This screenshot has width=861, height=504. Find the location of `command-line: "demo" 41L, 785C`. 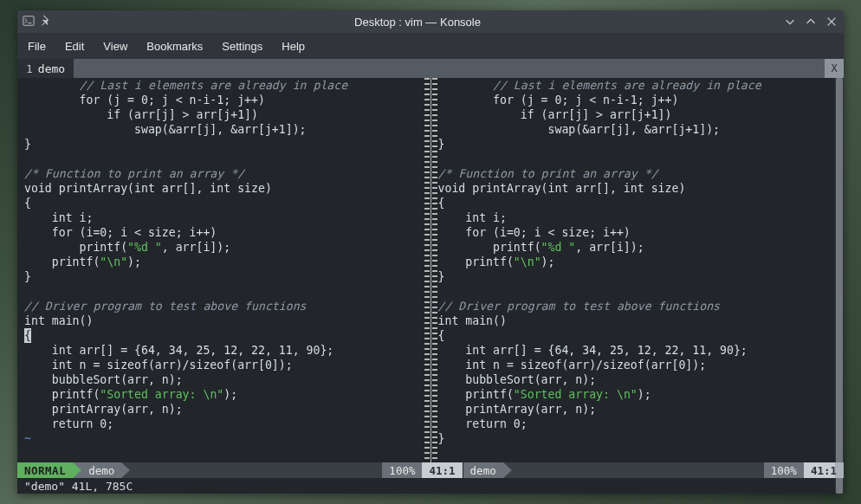

command-line: "demo" 41L, 785C is located at coordinates (430, 486).